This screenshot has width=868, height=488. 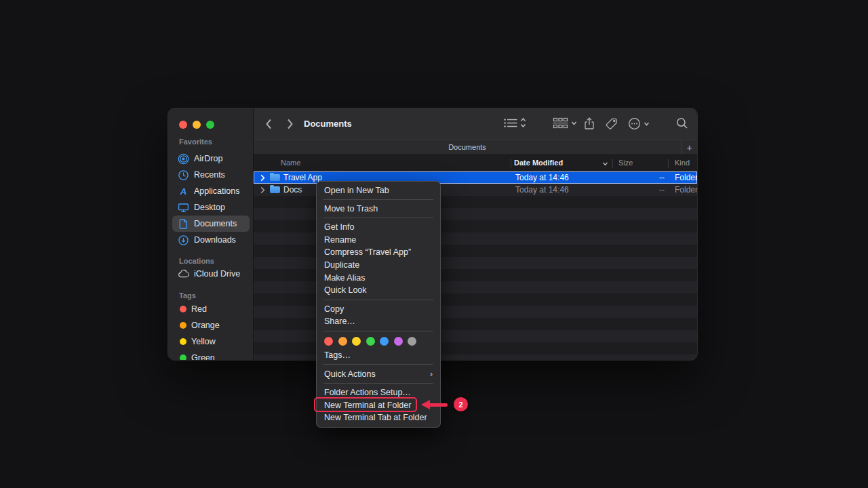 I want to click on tag-icon, so click(x=612, y=123).